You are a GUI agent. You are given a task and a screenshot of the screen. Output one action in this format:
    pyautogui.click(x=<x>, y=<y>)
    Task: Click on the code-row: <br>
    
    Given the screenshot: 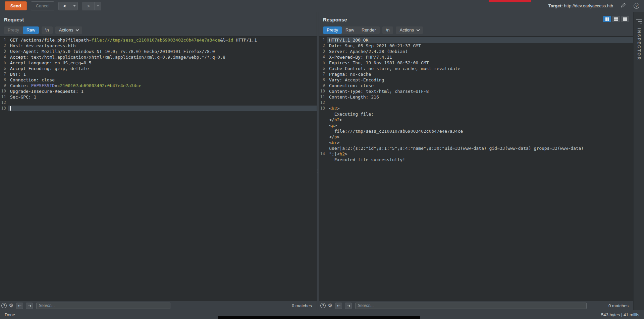 What is the action you would take?
    pyautogui.click(x=476, y=143)
    